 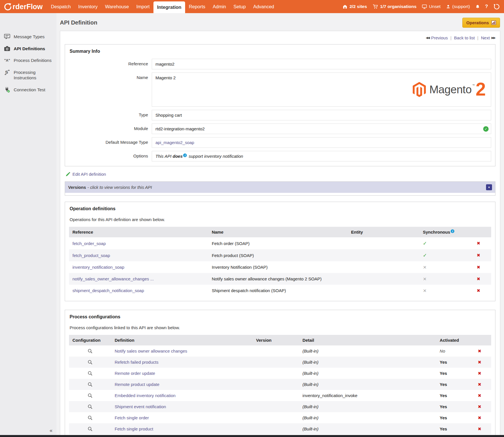 What do you see at coordinates (485, 38) in the screenshot?
I see `next-link: Next` at bounding box center [485, 38].